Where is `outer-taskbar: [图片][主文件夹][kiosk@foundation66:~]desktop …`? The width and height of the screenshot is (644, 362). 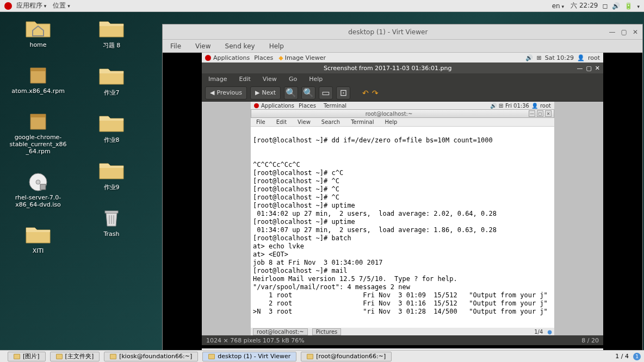 outer-taskbar: [图片][主文件夹][kiosk@foundation66:~]desktop … is located at coordinates (322, 356).